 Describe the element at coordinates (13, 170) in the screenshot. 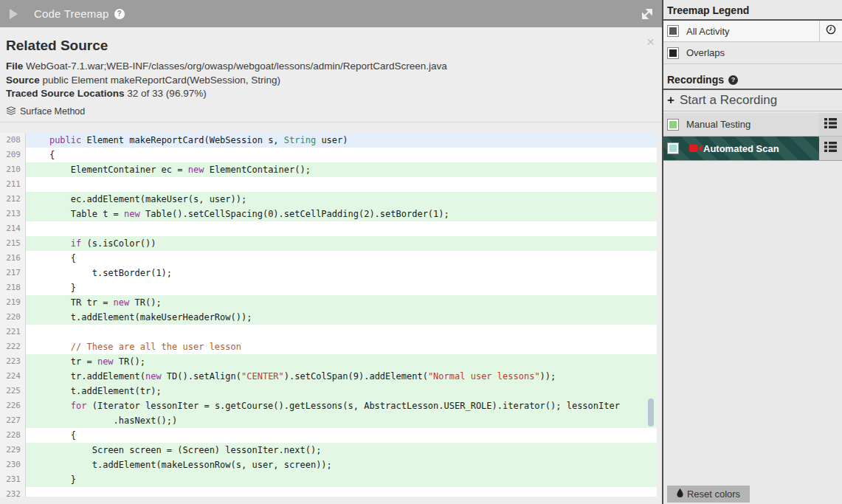

I see `line-number: 210` at that location.